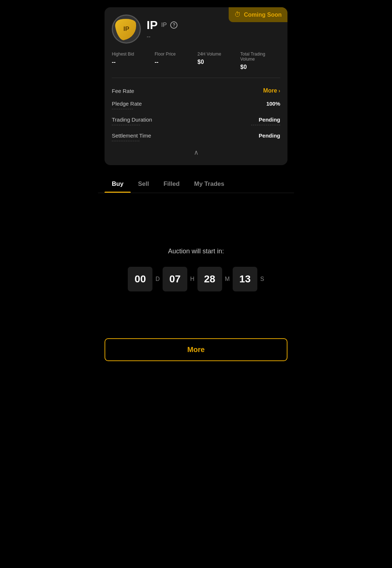  Describe the element at coordinates (118, 185) in the screenshot. I see `tab-buy: Buy` at that location.